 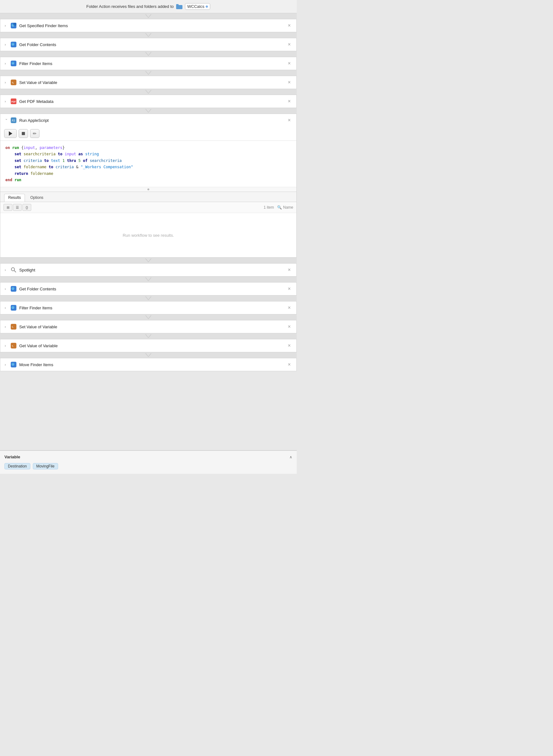 What do you see at coordinates (289, 25) in the screenshot?
I see `close-button-1: ×` at bounding box center [289, 25].